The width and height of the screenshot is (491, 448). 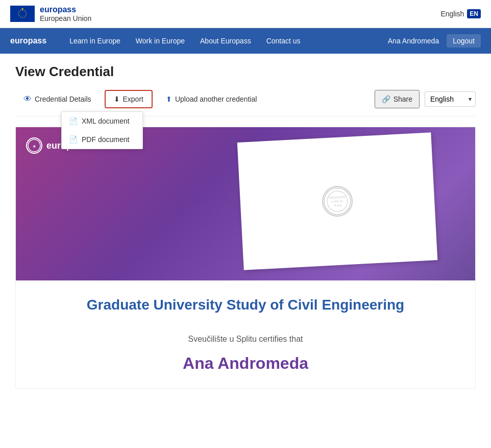 I want to click on upload-icon: ⬆, so click(x=169, y=99).